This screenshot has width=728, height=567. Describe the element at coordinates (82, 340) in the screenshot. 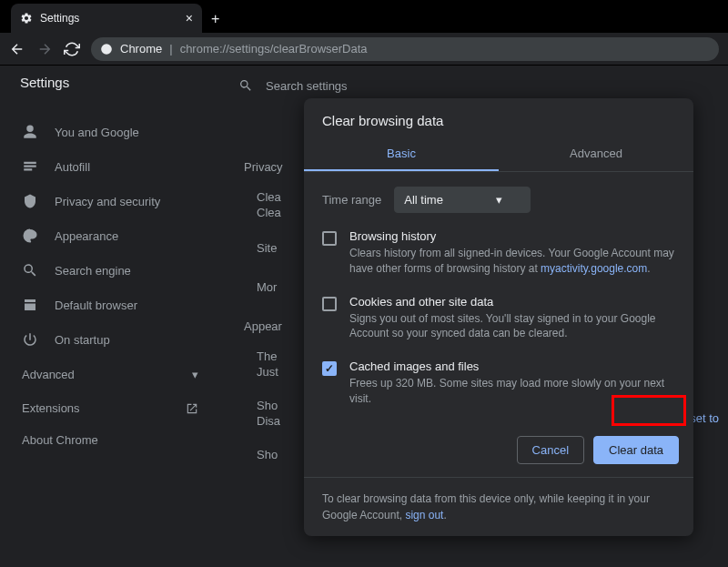

I see `sidebar-item-label: On startup` at that location.